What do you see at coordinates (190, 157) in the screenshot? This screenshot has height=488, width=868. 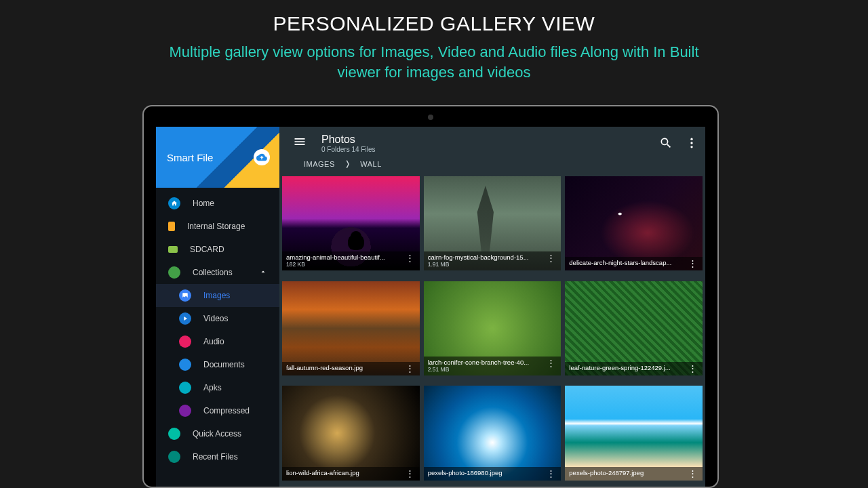 I see `brand-name: Smart File` at bounding box center [190, 157].